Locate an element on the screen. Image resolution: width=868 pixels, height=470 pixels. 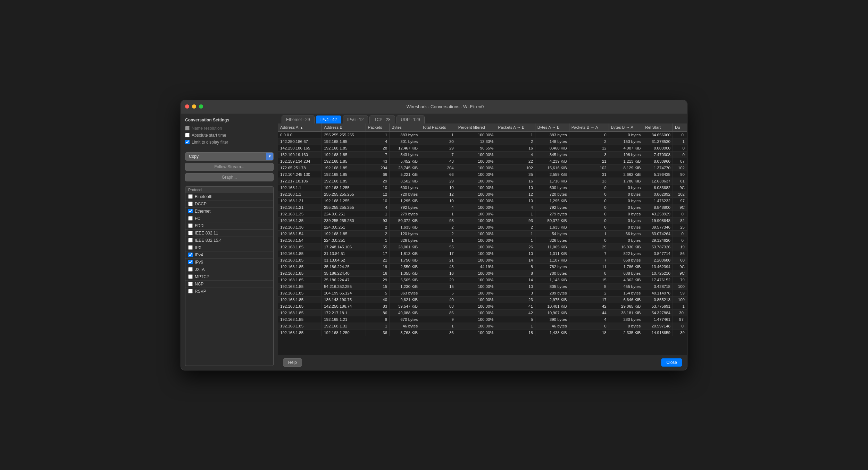
table-cell-11-6: 4 is located at coordinates (515, 207).